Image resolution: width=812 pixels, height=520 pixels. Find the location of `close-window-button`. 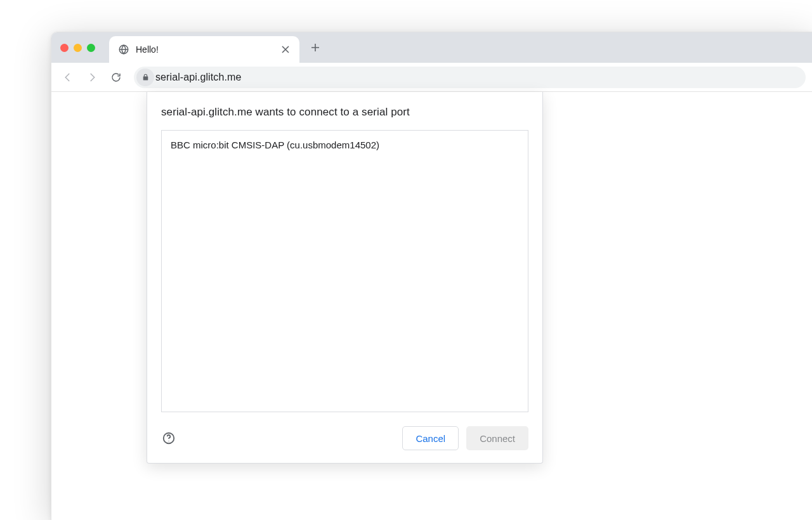

close-window-button is located at coordinates (65, 48).